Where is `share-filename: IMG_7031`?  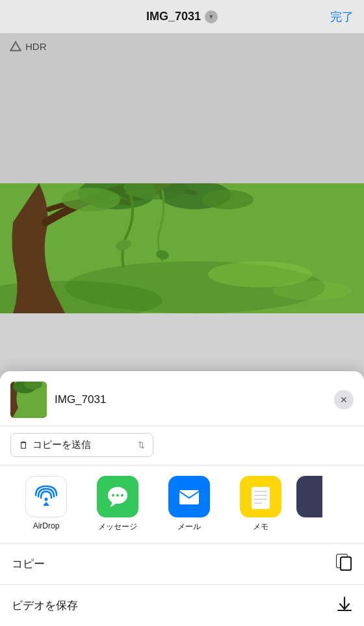
share-filename: IMG_7031 is located at coordinates (194, 400).